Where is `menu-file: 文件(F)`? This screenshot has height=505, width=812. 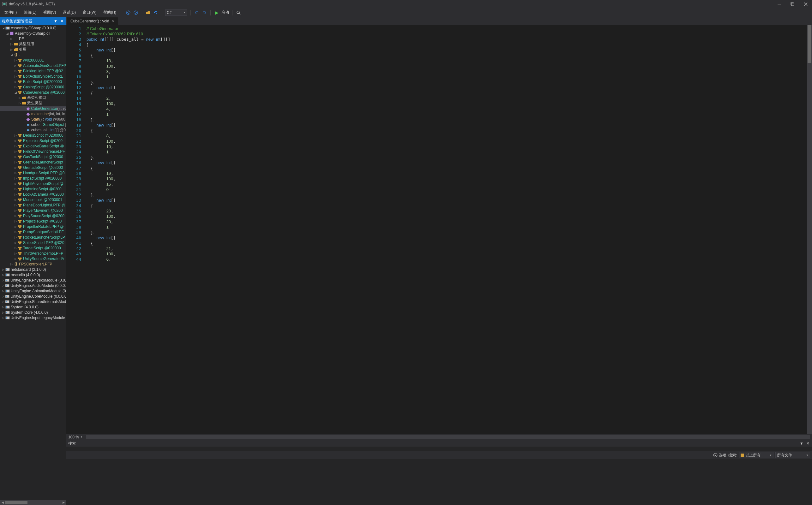 menu-file: 文件(F) is located at coordinates (11, 12).